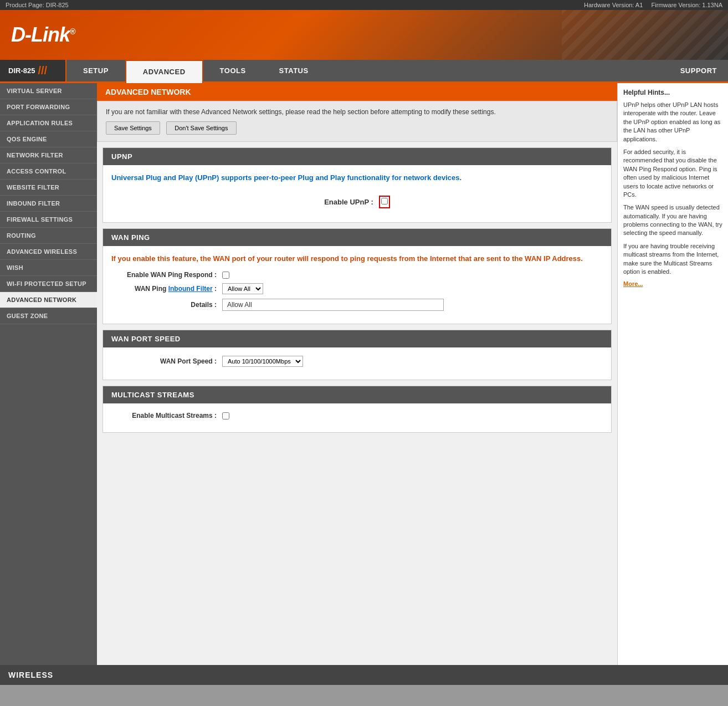  I want to click on save-settings-button: Save Settings, so click(133, 128).